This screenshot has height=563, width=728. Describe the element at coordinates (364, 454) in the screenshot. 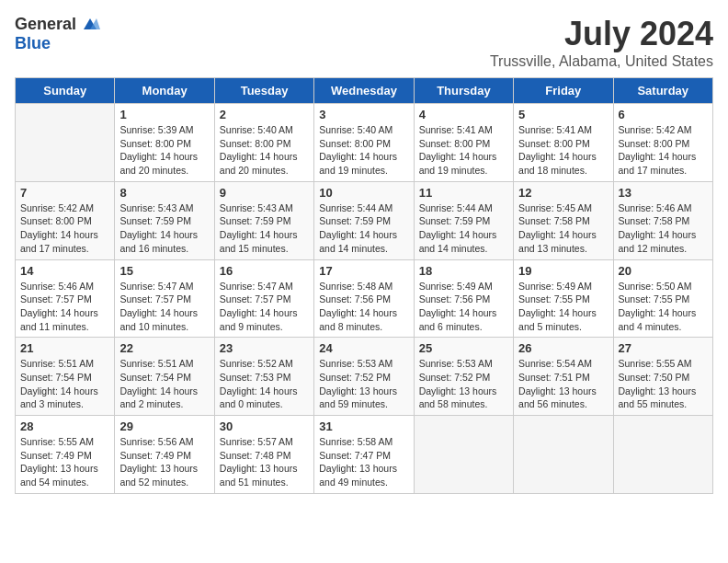

I see `calendar-cell: 31Sunrise: 5:58 AMSunset: 7:47 PMDayligh…` at that location.